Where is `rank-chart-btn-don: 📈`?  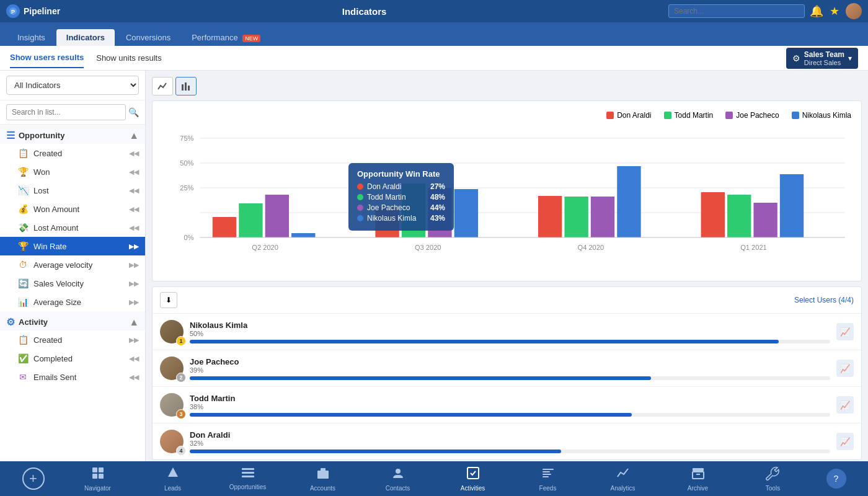
rank-chart-btn-don: 📈 is located at coordinates (845, 441).